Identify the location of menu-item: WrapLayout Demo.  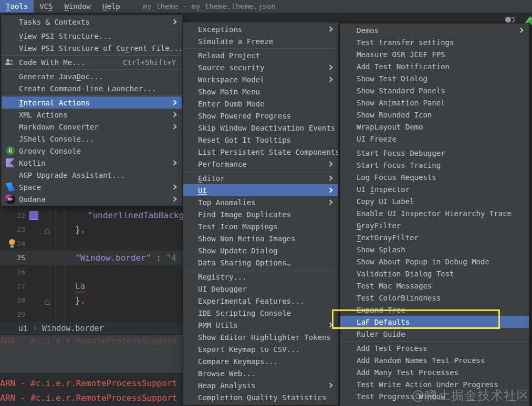
(435, 127).